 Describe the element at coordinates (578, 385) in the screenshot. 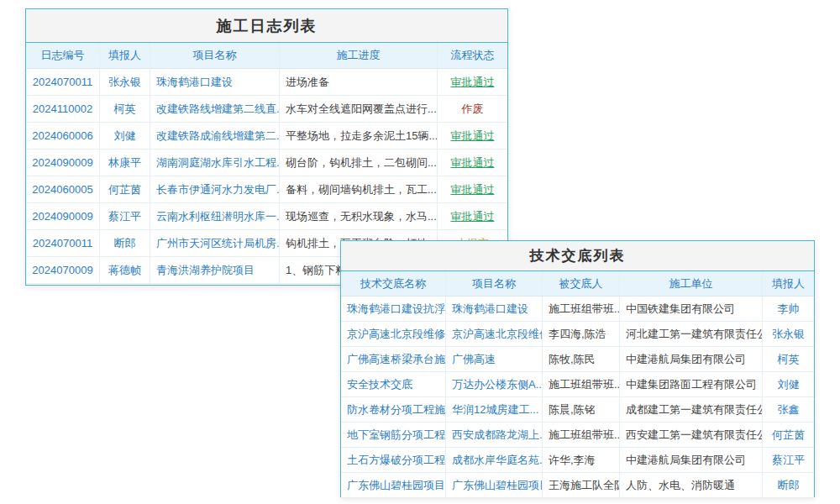

I see `table-row: 安全技术交底 万达办公楼东侧A... 施工班组带班... 中建集团路面工程有限公…` at that location.